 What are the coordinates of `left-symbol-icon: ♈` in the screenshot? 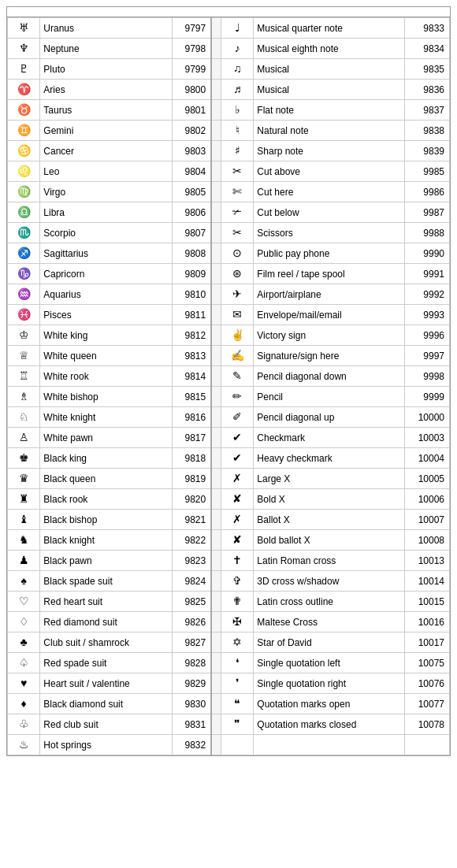 It's located at (24, 90).